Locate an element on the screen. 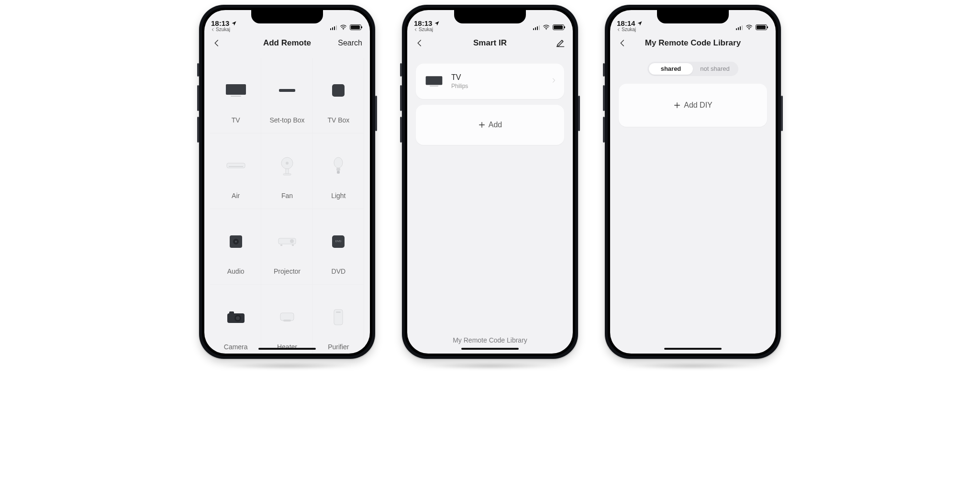 This screenshot has width=980, height=477. heater-icon is located at coordinates (287, 317).